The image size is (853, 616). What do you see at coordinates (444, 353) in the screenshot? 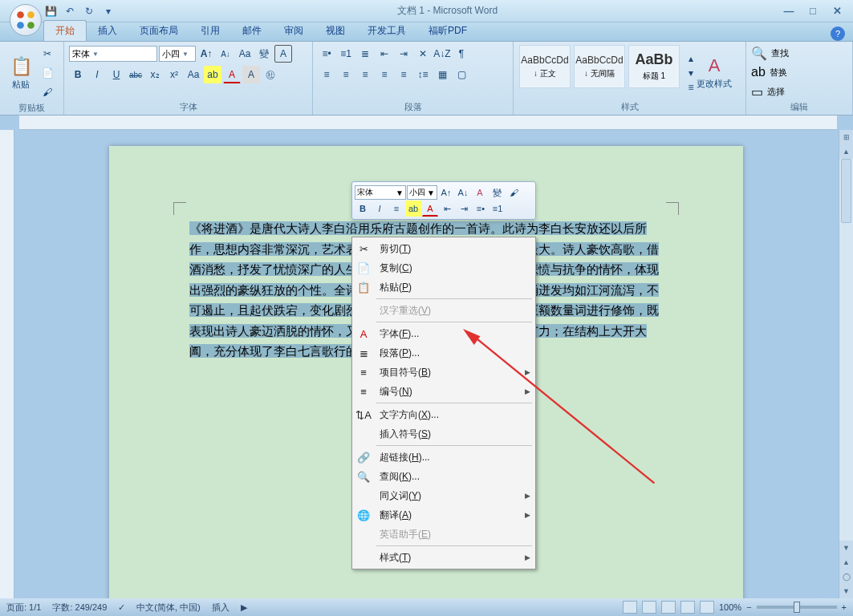
I see `cm-paragraph: ≣段落(P)...` at bounding box center [444, 353].